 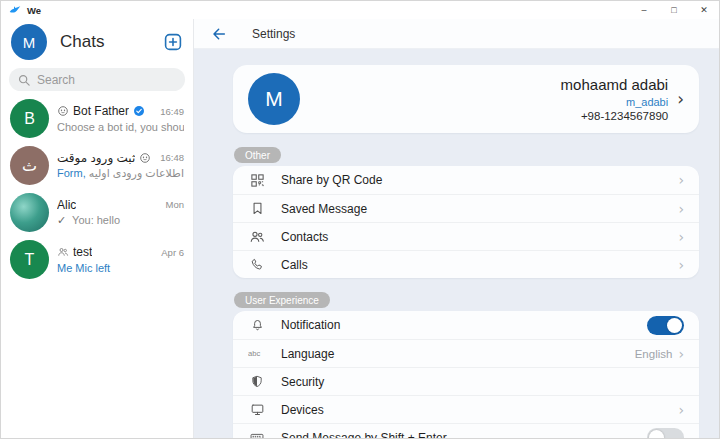 What do you see at coordinates (30, 166) in the screenshot?
I see `avatar: ث` at bounding box center [30, 166].